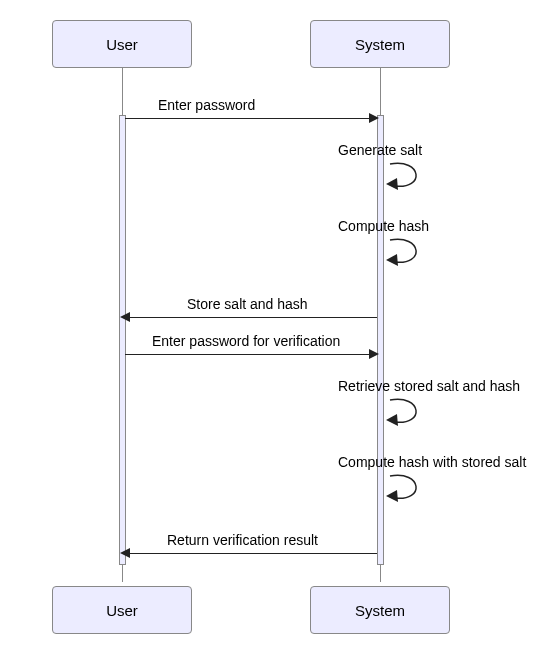  I want to click on message-label: Enter password, so click(206, 105).